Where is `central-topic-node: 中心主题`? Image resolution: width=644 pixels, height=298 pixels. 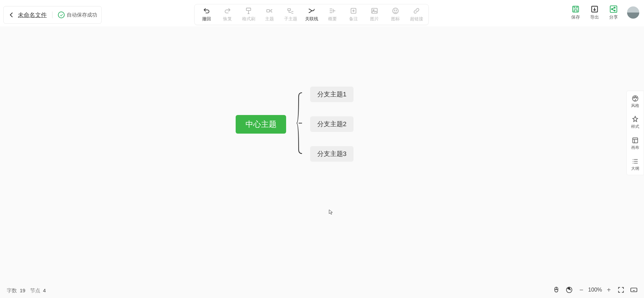
central-topic-node: 中心主题 is located at coordinates (261, 124).